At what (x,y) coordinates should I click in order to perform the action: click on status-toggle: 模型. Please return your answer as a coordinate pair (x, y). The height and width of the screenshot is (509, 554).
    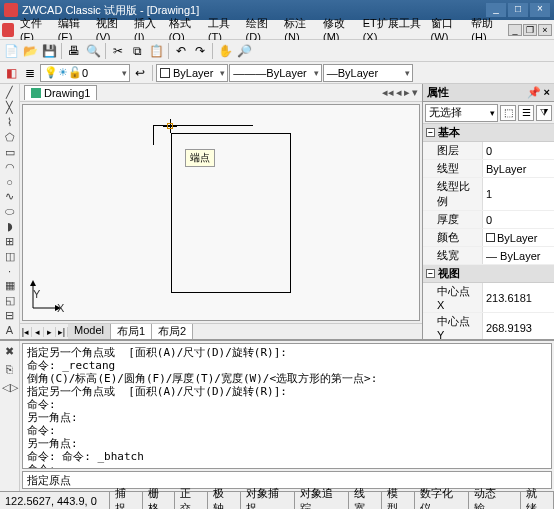
    Looking at the image, I should click on (398, 500).